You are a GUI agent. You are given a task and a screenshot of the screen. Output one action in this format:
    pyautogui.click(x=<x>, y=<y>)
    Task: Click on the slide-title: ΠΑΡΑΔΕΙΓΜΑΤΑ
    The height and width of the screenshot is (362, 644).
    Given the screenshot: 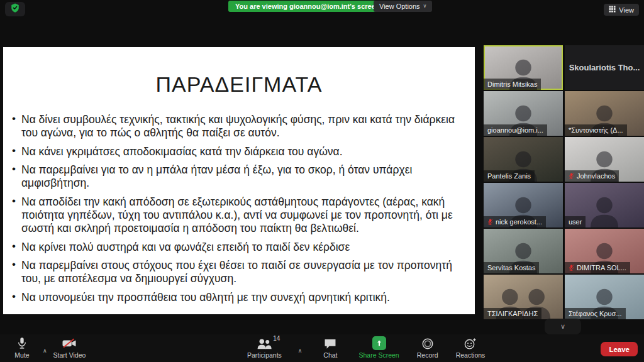 What is the action you would take?
    pyautogui.click(x=239, y=84)
    